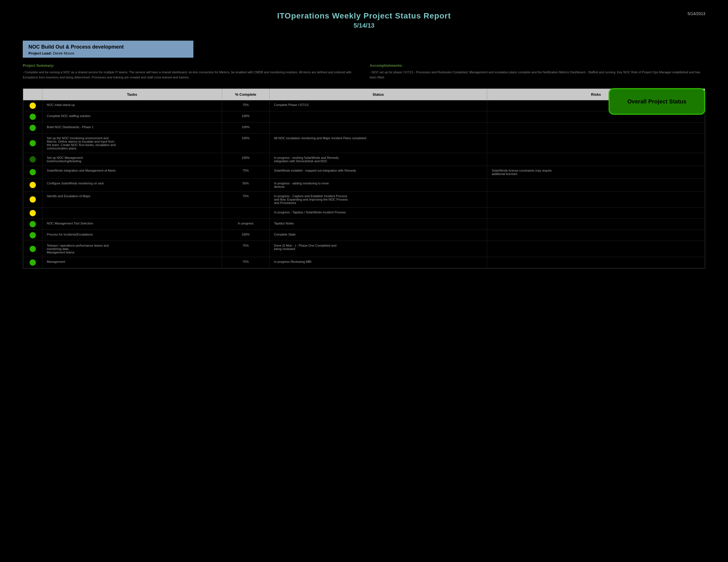 This screenshot has height=562, width=728. I want to click on status-cell: SolarWinds installed - mapped out integr…, so click(378, 172).